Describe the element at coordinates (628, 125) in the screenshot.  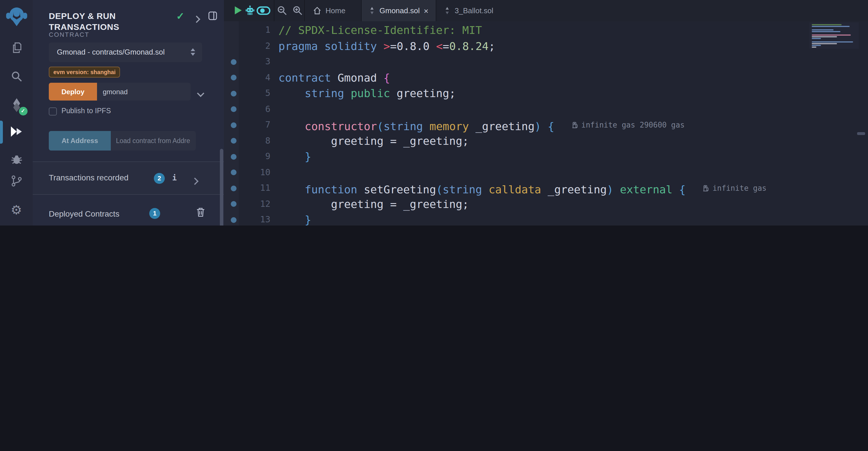
I see `gas-estimate-annotation: infinite gas 290600 gas` at that location.